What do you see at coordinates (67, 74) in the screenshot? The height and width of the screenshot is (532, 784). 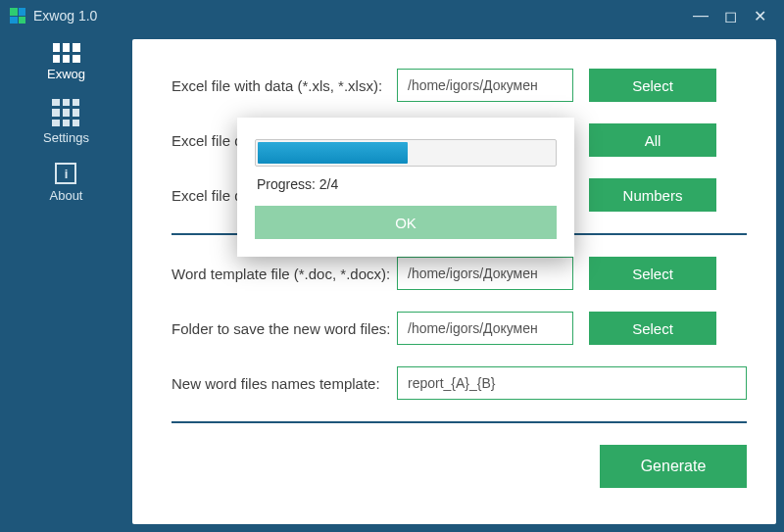 I see `sidebar-item-label: Exwog` at bounding box center [67, 74].